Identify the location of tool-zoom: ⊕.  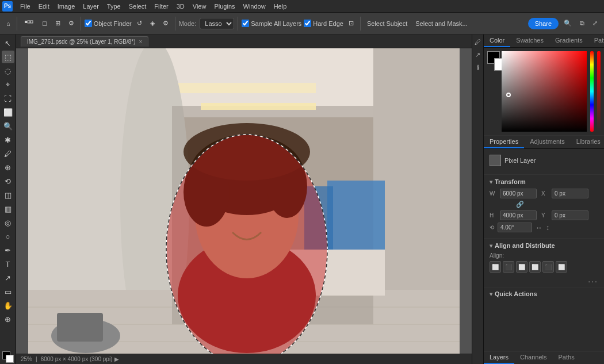
(8, 319).